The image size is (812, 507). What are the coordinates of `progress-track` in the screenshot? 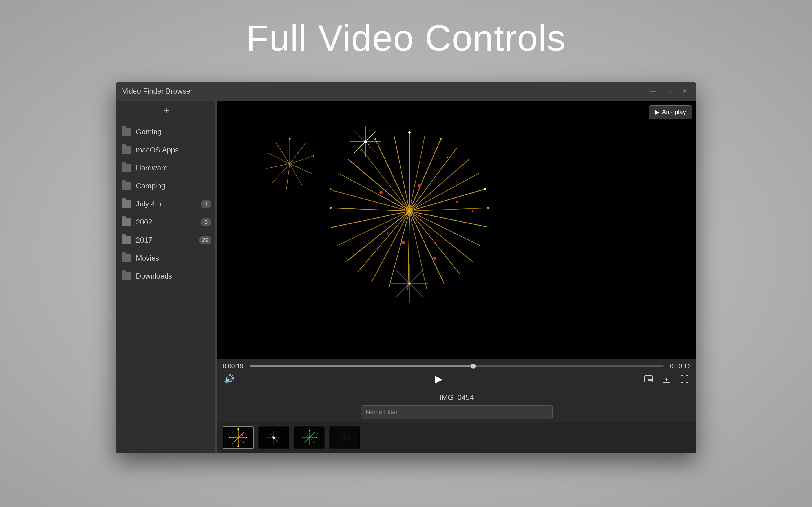 It's located at (457, 366).